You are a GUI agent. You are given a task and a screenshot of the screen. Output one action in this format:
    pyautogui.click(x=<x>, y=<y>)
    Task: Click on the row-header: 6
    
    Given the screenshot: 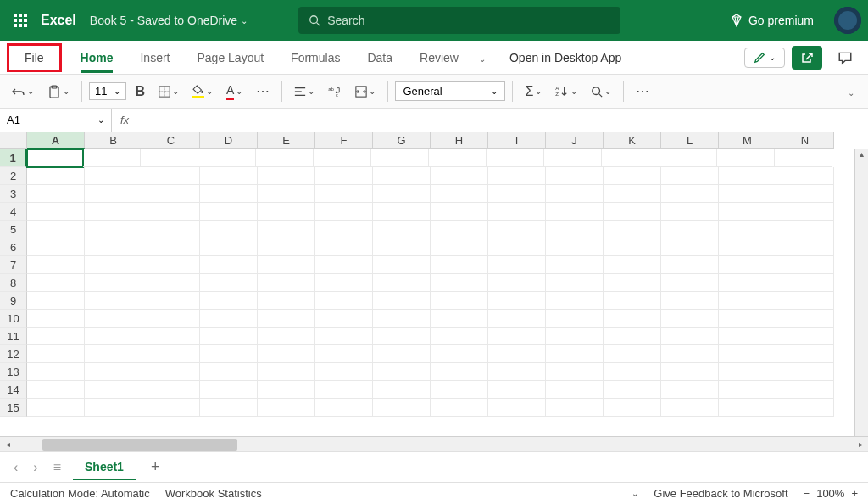 What is the action you would take?
    pyautogui.click(x=14, y=248)
    